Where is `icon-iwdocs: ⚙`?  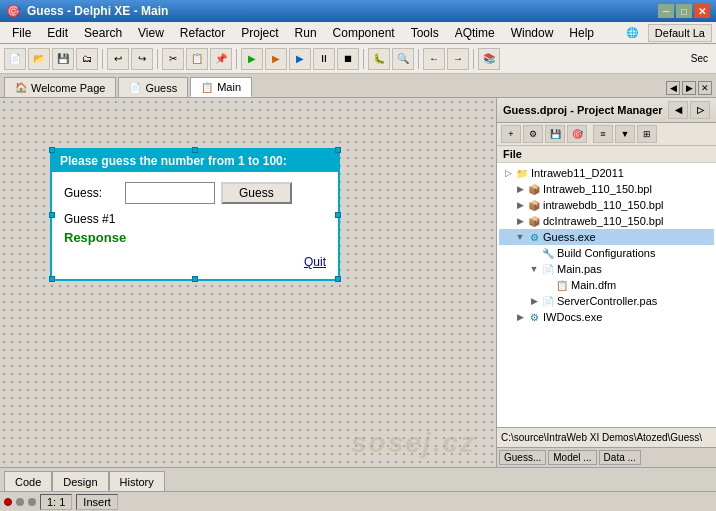 icon-iwdocs: ⚙ is located at coordinates (534, 317).